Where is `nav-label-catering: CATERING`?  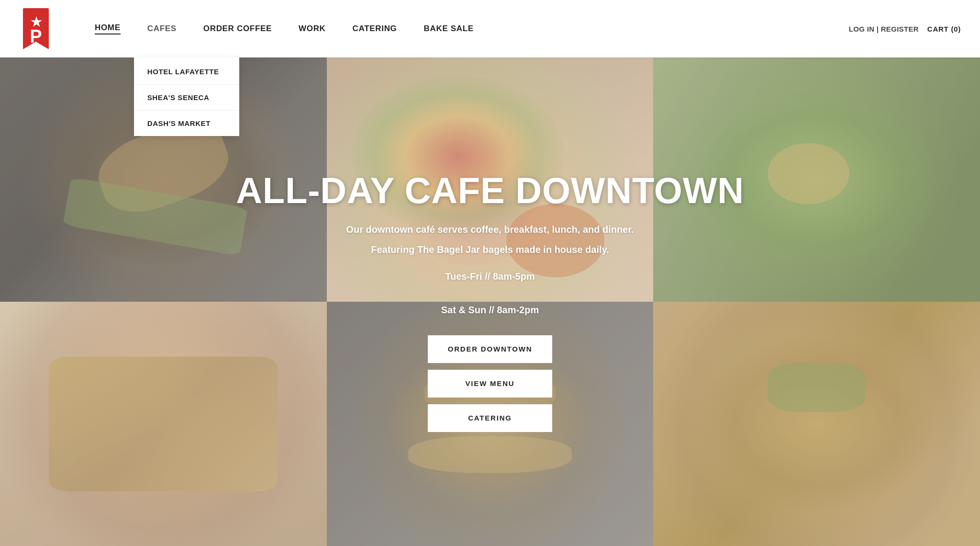 nav-label-catering: CATERING is located at coordinates (375, 29).